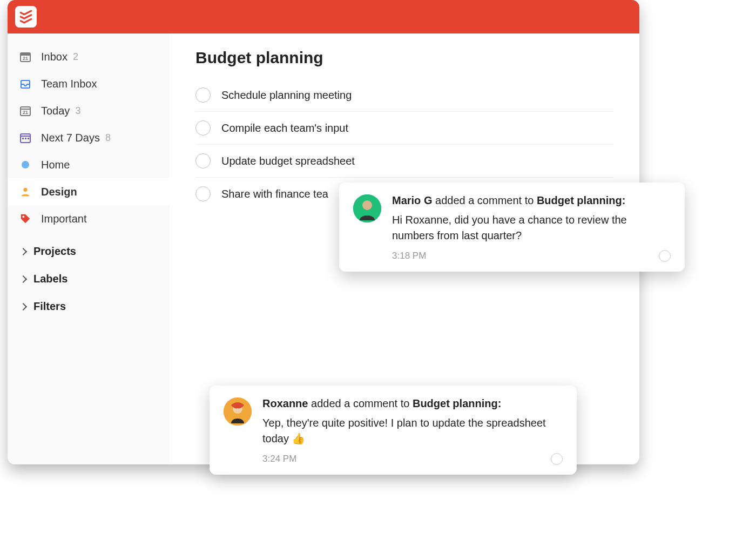  Describe the element at coordinates (275, 194) in the screenshot. I see `task-label: Share with finance tea` at that location.